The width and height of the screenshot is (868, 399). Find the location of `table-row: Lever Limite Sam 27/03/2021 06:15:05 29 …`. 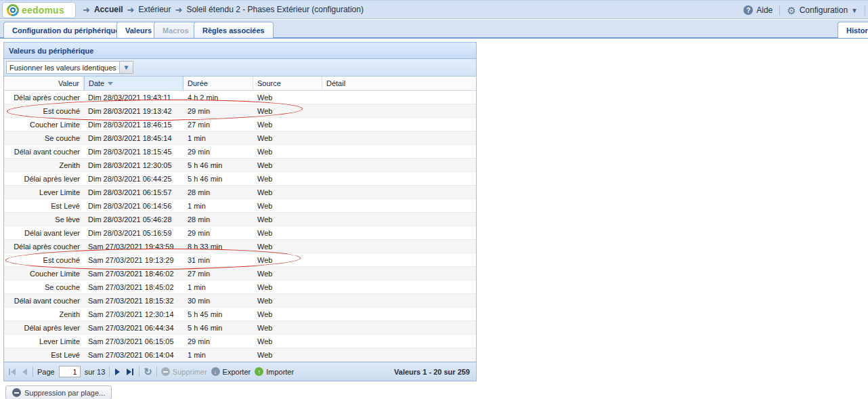

table-row: Lever Limite Sam 27/03/2021 06:15:05 29 … is located at coordinates (240, 341).